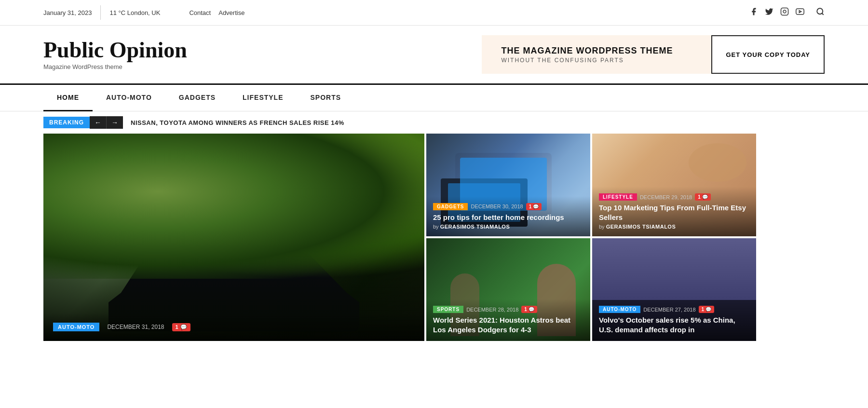 The width and height of the screenshot is (868, 408). What do you see at coordinates (135, 13) in the screenshot?
I see `weather: 11 °C London, UK` at bounding box center [135, 13].